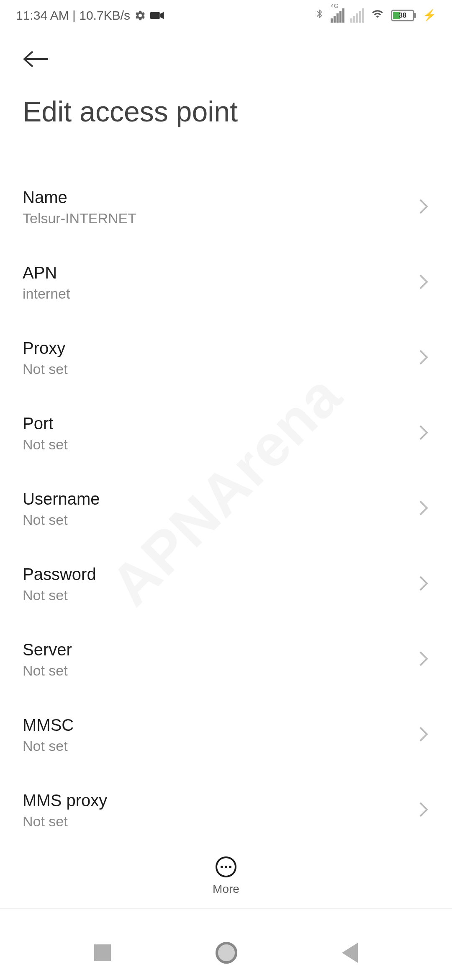 This screenshot has width=452, height=980. Describe the element at coordinates (357, 15) in the screenshot. I see `signal-no-sim-icon` at that location.